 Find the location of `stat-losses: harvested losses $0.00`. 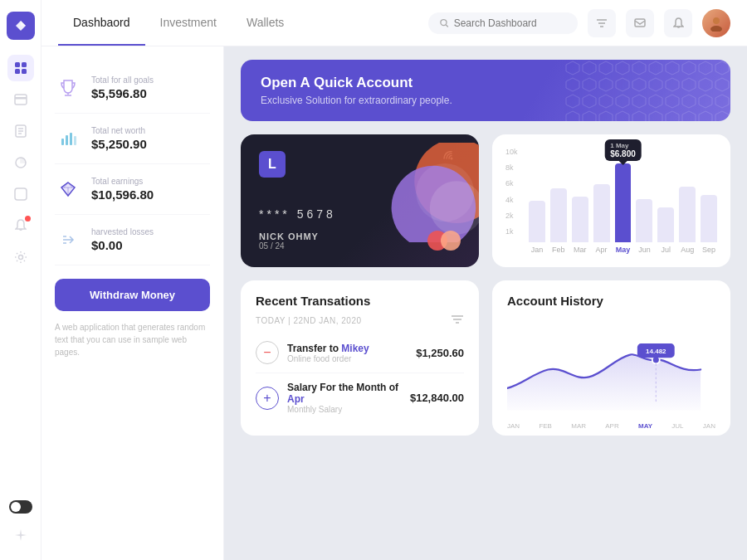

stat-losses: harvested losses $0.00 is located at coordinates (133, 241).